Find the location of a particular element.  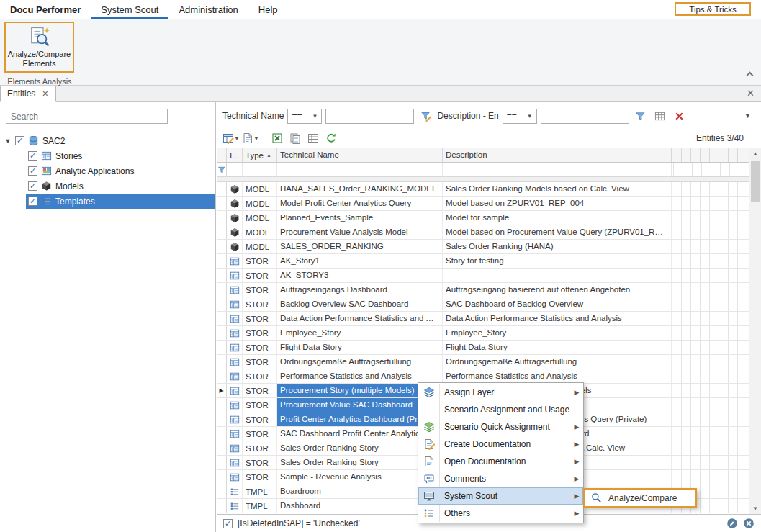

menu-item-label: System Scout is located at coordinates (505, 496).